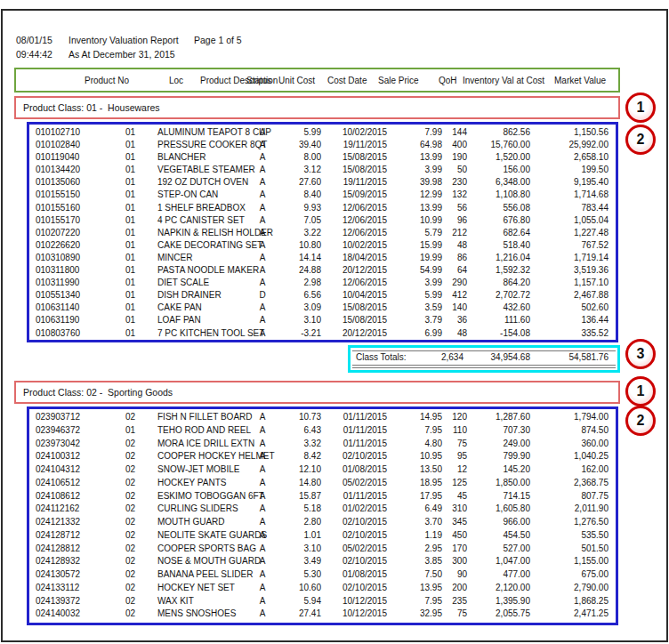 This screenshot has height=644, width=669. What do you see at coordinates (416, 195) in the screenshot?
I see `cell-sale-price: 12.99` at bounding box center [416, 195].